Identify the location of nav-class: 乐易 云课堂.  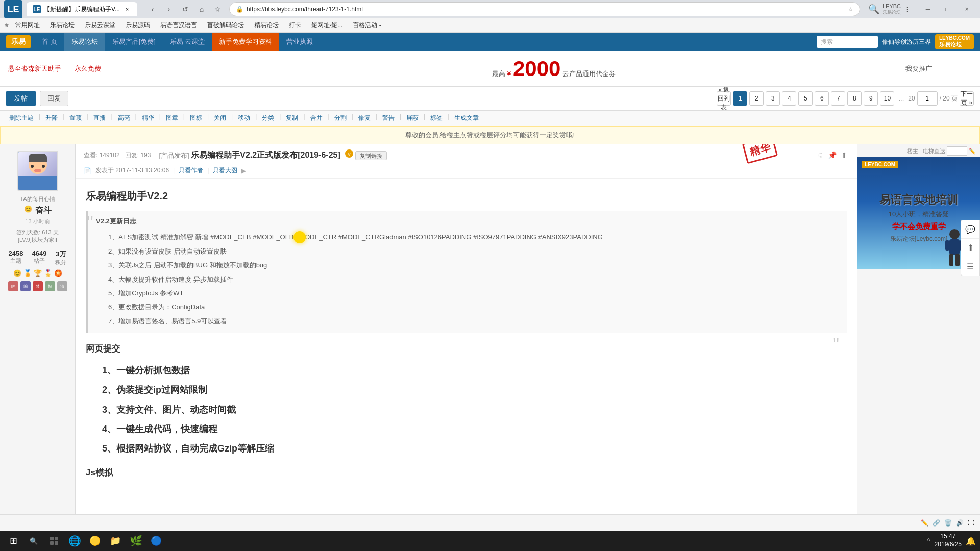
(188, 42).